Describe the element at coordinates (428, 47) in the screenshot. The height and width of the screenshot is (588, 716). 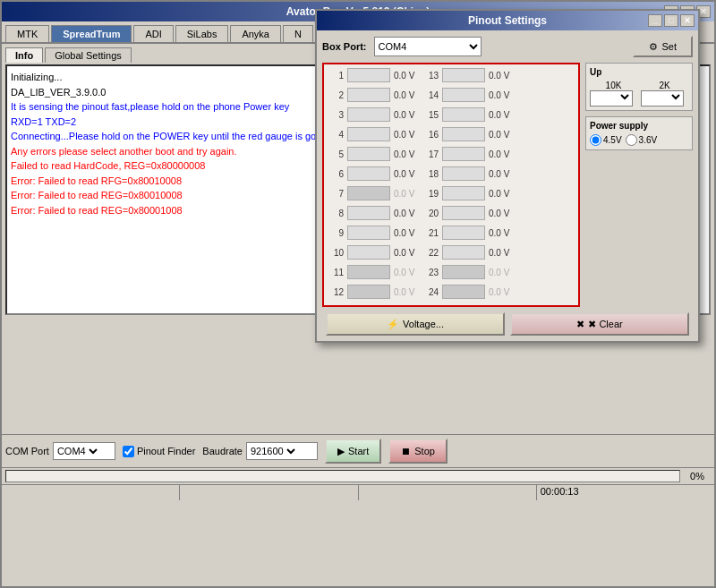
I see `box-port-combo: COM4` at that location.